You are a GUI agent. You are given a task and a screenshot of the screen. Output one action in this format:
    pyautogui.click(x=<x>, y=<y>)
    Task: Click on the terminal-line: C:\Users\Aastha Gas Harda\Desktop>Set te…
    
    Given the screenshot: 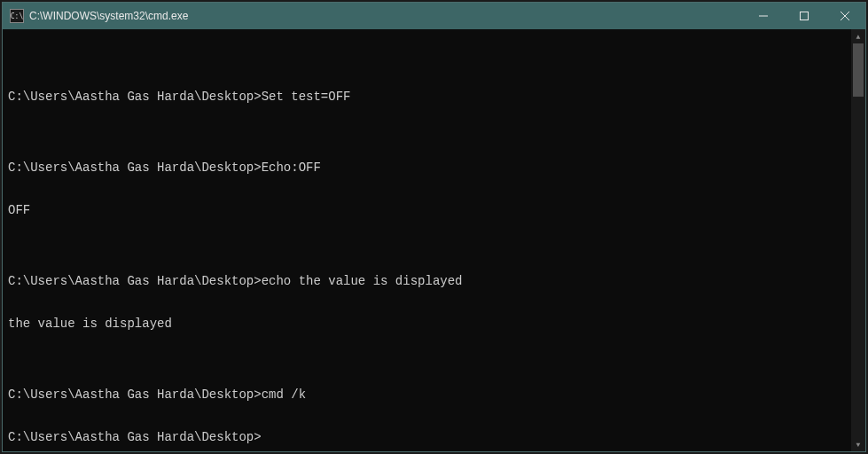 What is the action you would take?
    pyautogui.click(x=427, y=97)
    